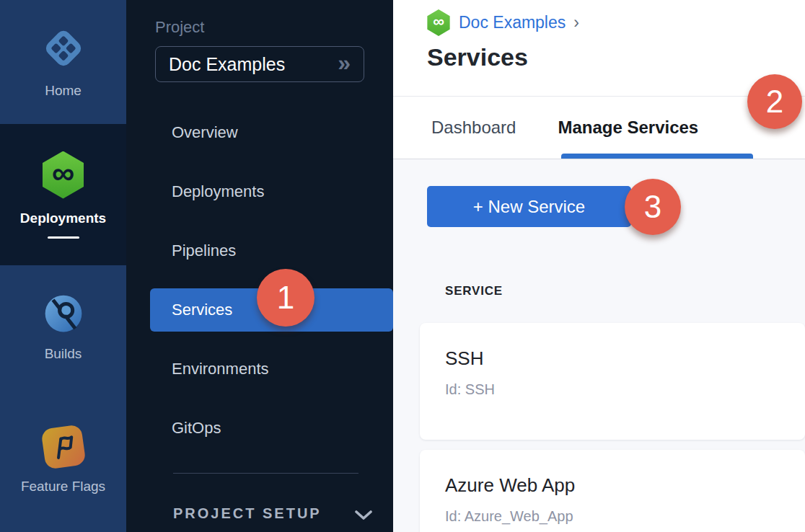 Image resolution: width=805 pixels, height=532 pixels. I want to click on project-selector: Doc Examples », so click(260, 64).